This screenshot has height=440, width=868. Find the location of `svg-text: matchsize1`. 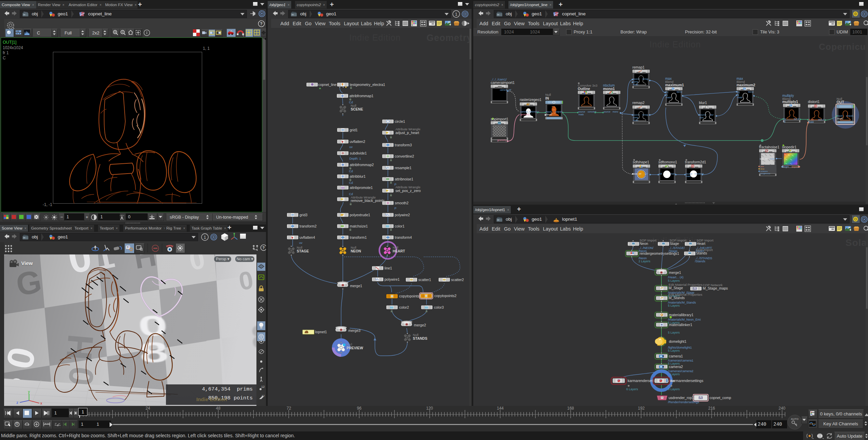

svg-text: matchsize1 is located at coordinates (359, 226).